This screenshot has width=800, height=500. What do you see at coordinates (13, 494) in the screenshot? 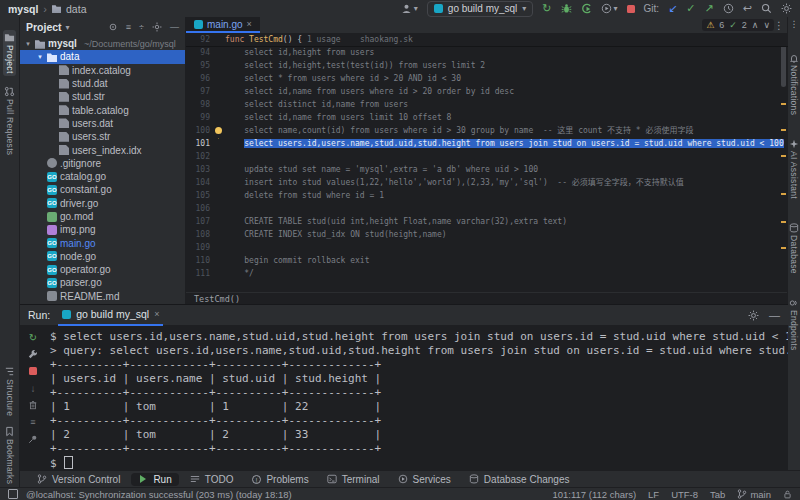
I see `terminal-prompt-icon` at bounding box center [13, 494].